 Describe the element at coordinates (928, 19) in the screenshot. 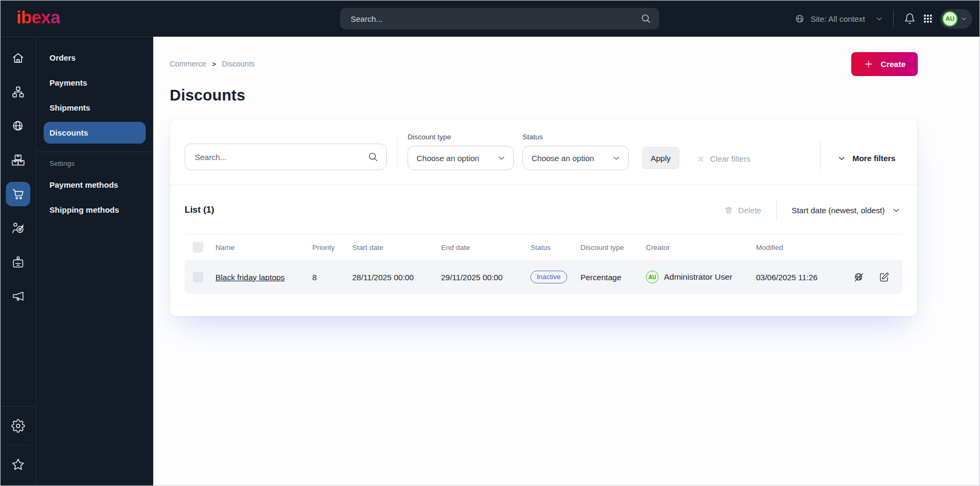

I see `apps-grid-button` at that location.